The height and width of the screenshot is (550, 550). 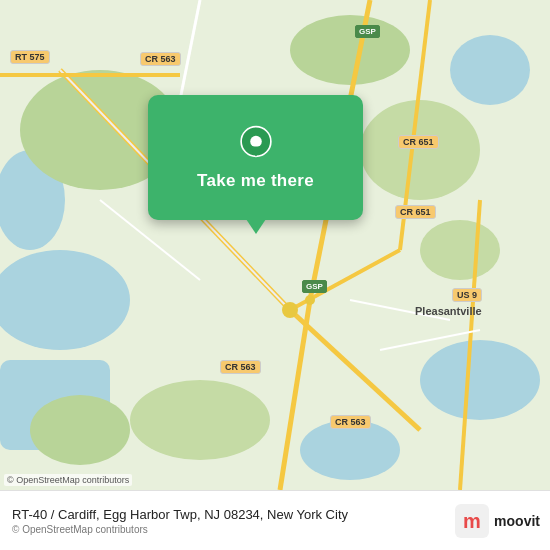 I want to click on location-pin-icon, so click(x=256, y=144).